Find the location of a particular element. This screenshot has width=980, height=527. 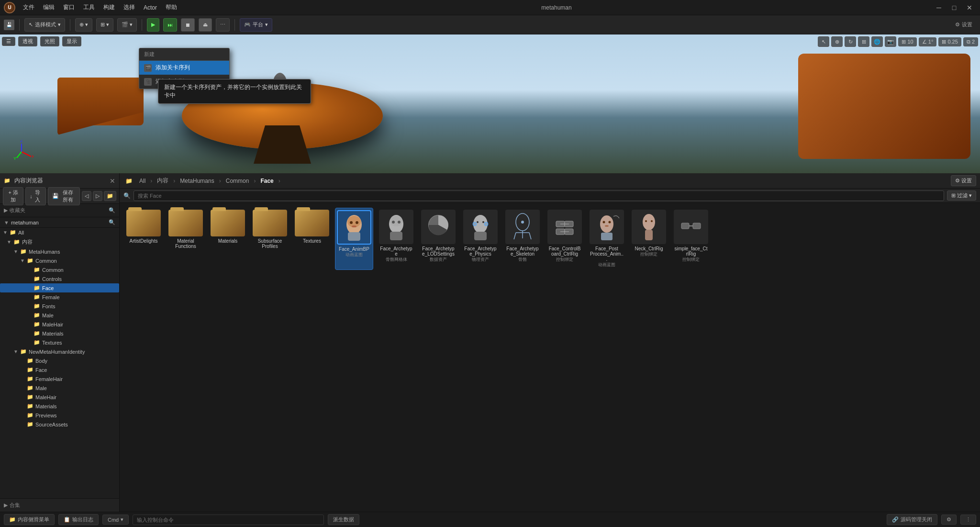

tree-node-common: ▼ 📁 Common is located at coordinates (59, 260).